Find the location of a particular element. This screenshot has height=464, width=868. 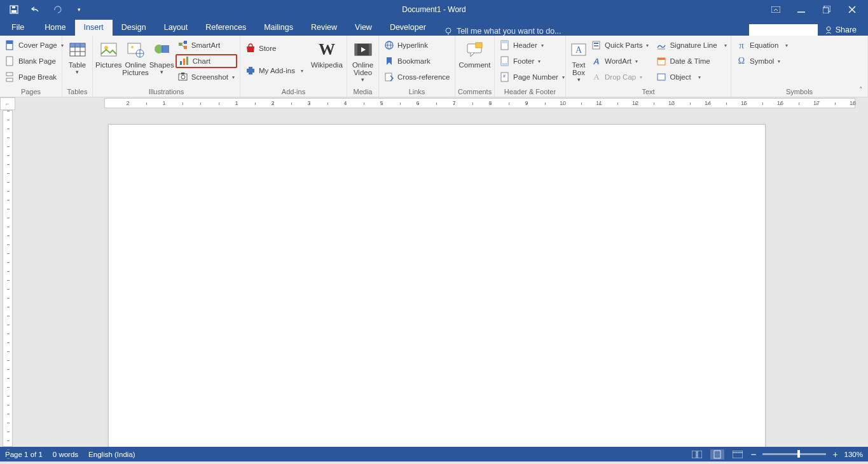

vertical-ruler is located at coordinates (8, 279).